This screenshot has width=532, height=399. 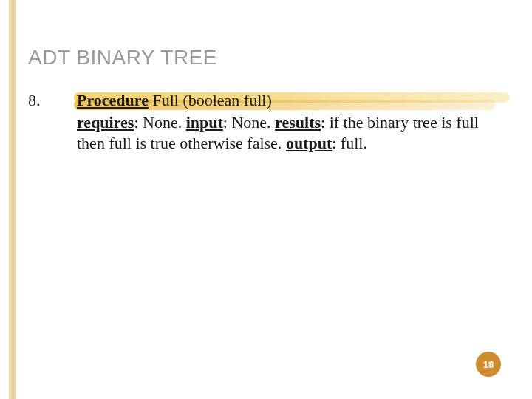 What do you see at coordinates (43, 100) in the screenshot?
I see `item-number: 8.` at bounding box center [43, 100].